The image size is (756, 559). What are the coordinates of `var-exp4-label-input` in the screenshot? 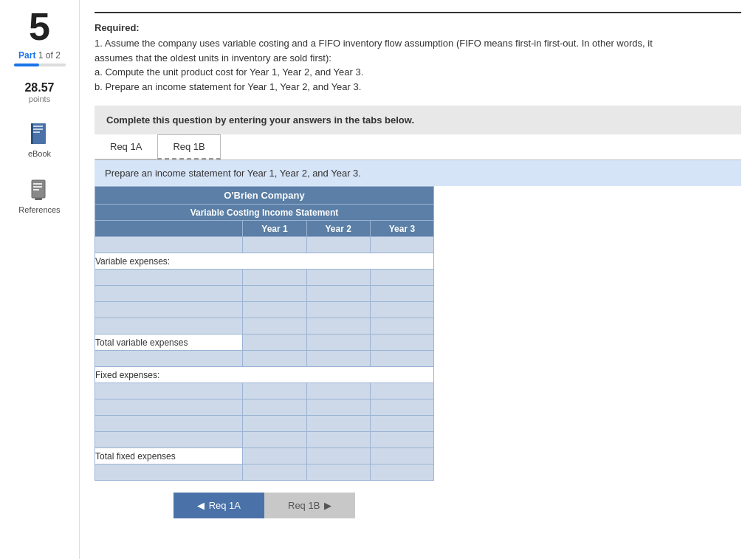 It's located at (168, 326).